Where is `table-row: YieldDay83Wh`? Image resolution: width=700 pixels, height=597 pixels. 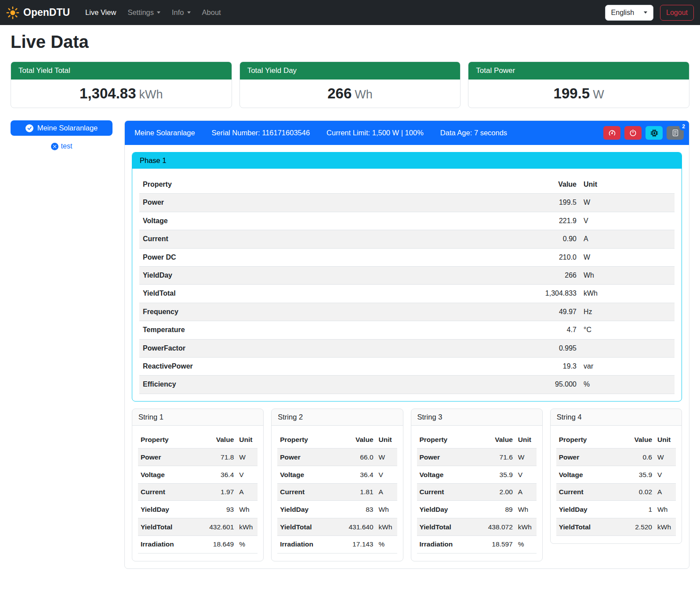
table-row: YieldDay83Wh is located at coordinates (337, 510).